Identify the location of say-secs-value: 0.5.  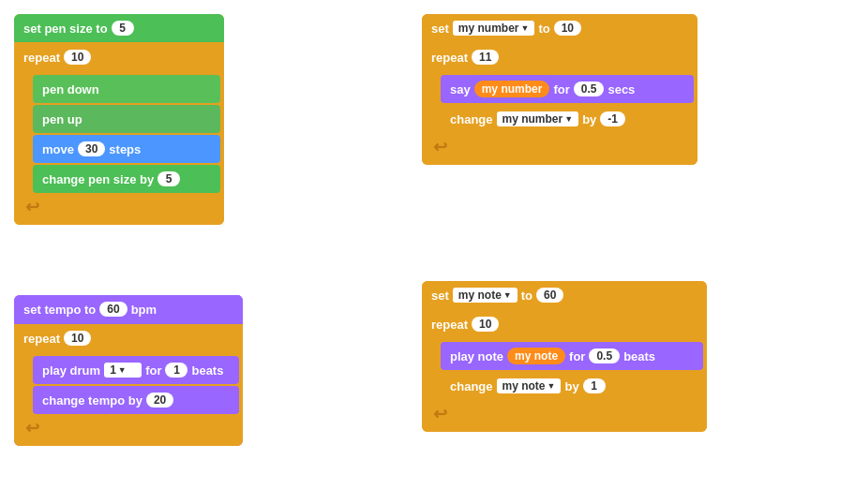
(589, 89).